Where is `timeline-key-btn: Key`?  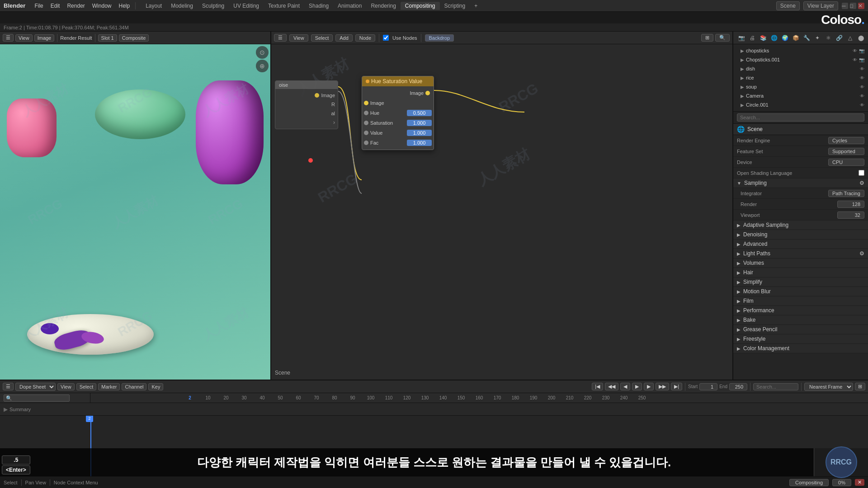
timeline-key-btn: Key is located at coordinates (156, 387).